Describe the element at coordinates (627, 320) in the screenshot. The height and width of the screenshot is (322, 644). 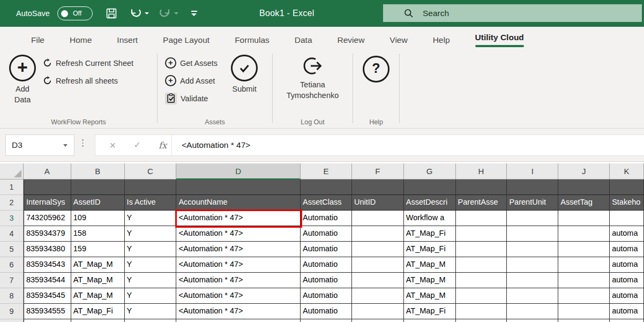
I see `cell-K10` at that location.